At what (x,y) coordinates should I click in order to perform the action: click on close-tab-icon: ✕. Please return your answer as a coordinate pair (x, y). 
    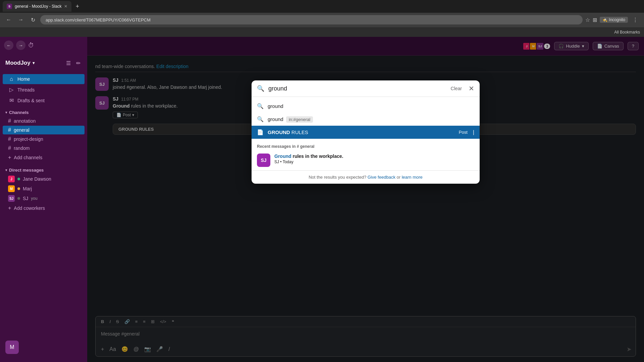
    Looking at the image, I should click on (66, 6).